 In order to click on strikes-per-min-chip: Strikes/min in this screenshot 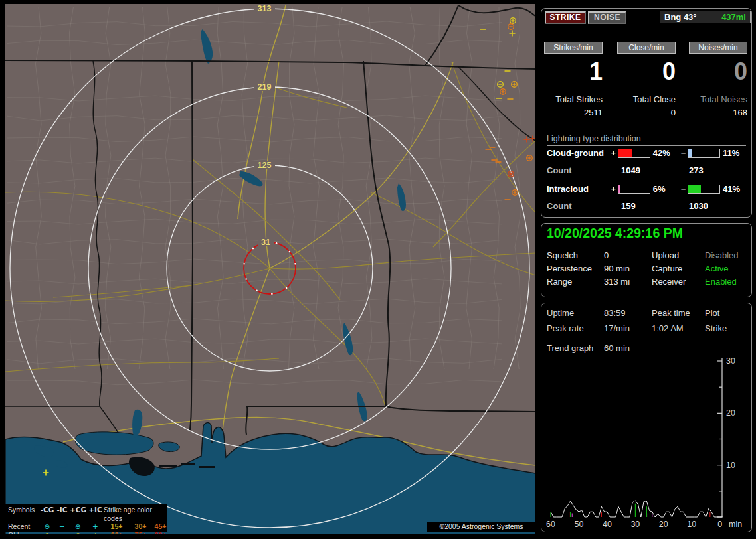, I will do `click(573, 48)`.